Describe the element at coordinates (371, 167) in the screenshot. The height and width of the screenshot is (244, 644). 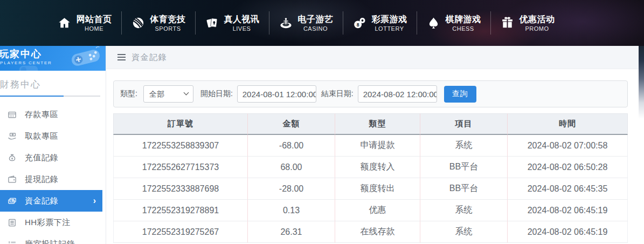
I see `table-row: 1722552627715373 68.00 额度转入 BB平台 2024-08…` at that location.